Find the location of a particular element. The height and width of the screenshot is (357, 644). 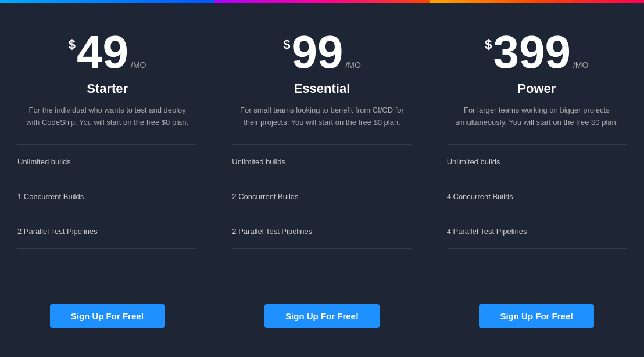

plan-description-starter: For the individual who wants to test and… is located at coordinates (107, 117).